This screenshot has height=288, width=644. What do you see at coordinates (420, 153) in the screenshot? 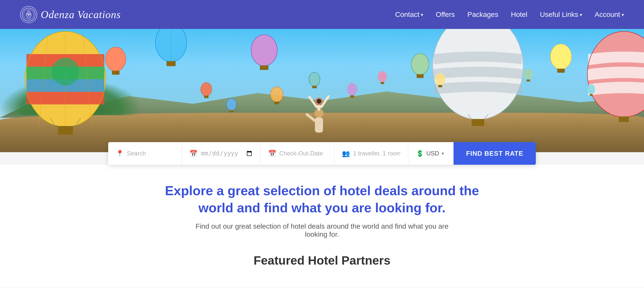
I see `currency-icon: 💲` at bounding box center [420, 153].